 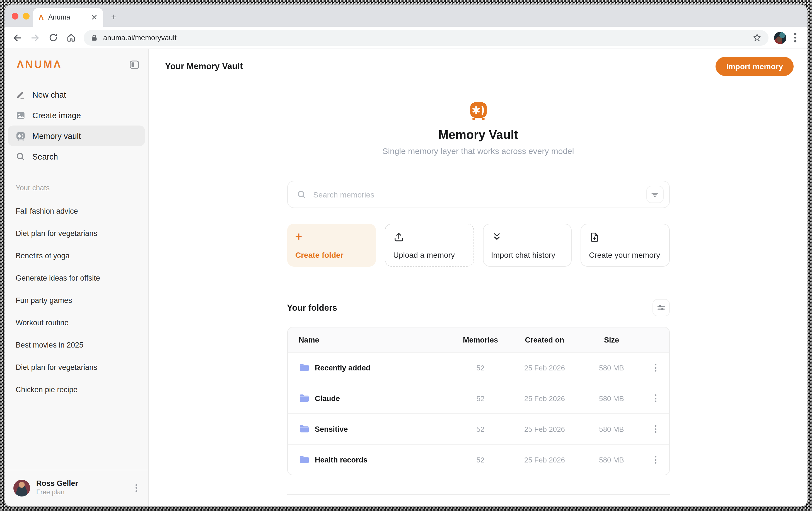 What do you see at coordinates (69, 18) in the screenshot?
I see `tab-title: Anuma` at bounding box center [69, 18].